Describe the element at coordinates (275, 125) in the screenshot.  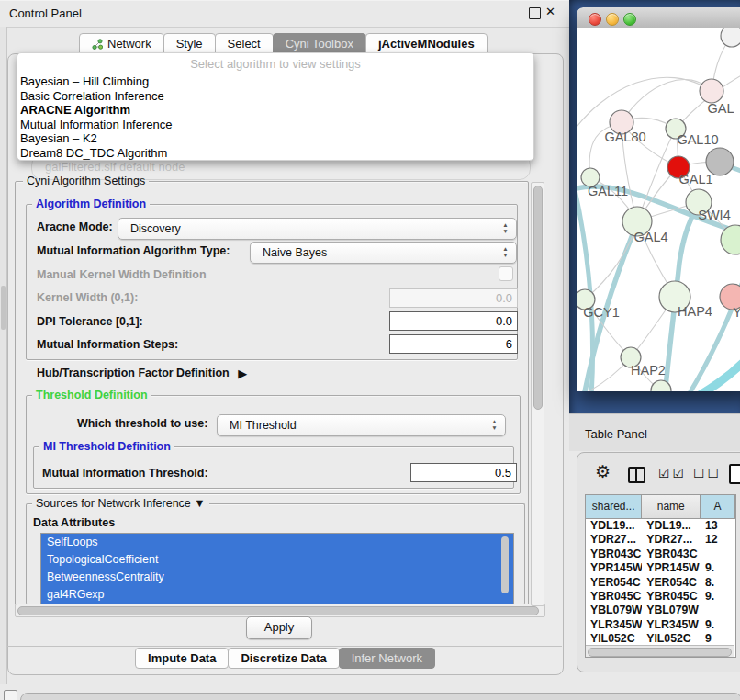
I see `algorithm-option-mutual-information-inference: Mutual Information Inference` at that location.